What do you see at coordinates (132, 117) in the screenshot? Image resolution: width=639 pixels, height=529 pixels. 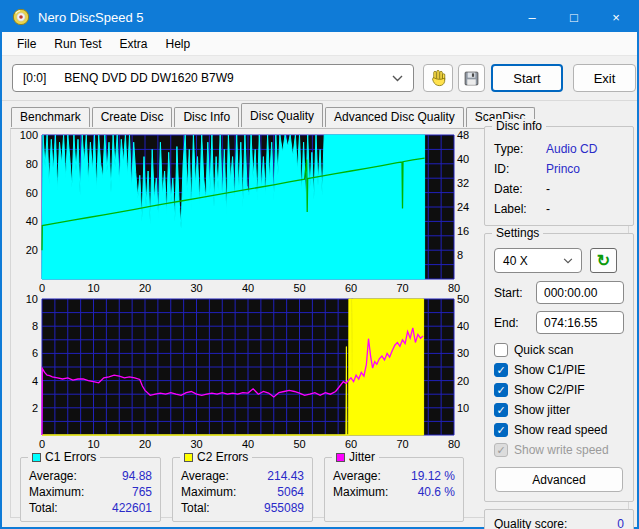 I see `tab-create-disc: Create Disc` at bounding box center [132, 117].